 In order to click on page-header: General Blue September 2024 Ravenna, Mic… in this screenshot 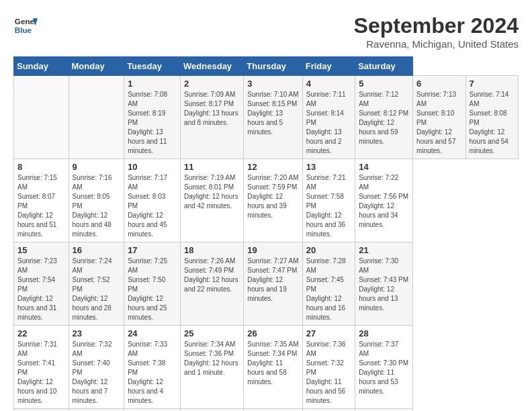, I will do `click(266, 32)`.